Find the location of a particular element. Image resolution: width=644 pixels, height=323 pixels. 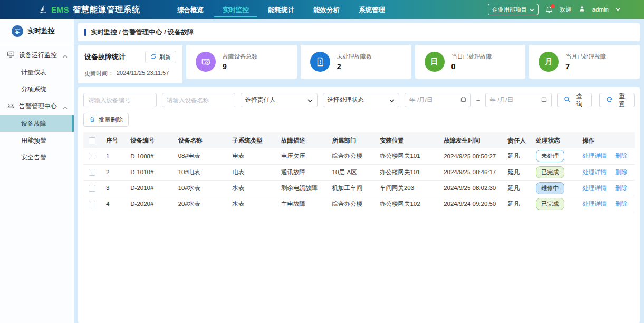

stats-panel-title: 设备故障统计 is located at coordinates (105, 57).